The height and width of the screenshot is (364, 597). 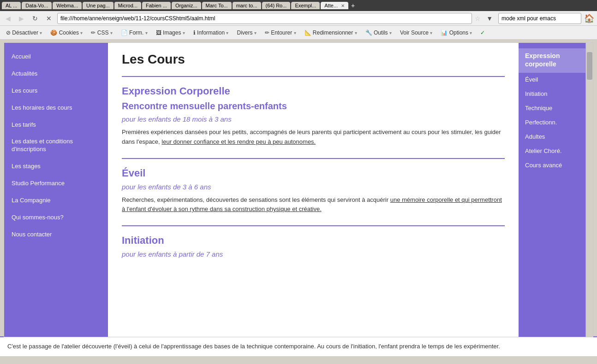 I want to click on validate-button: ✓, so click(x=483, y=33).